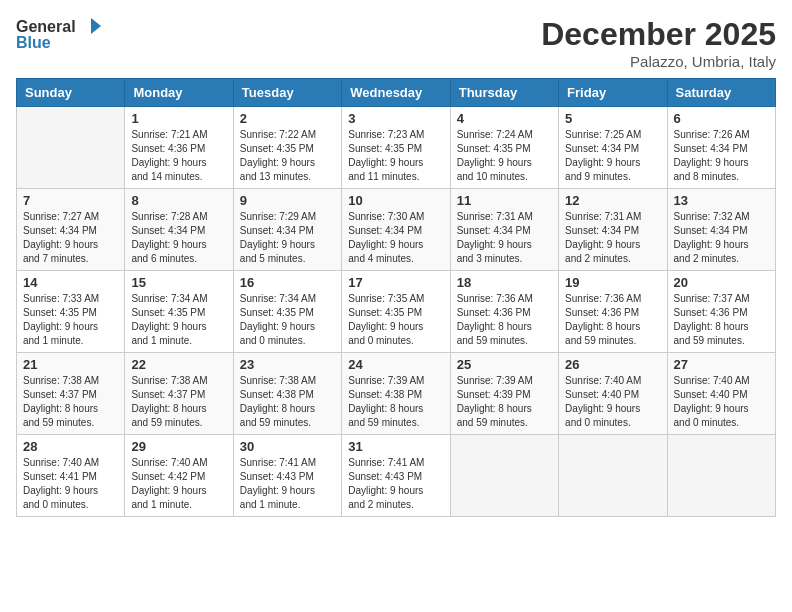  I want to click on week-row-1: 1Sunrise: 7:21 AM Sunset: 4:36 PM Daylig…, so click(396, 148).